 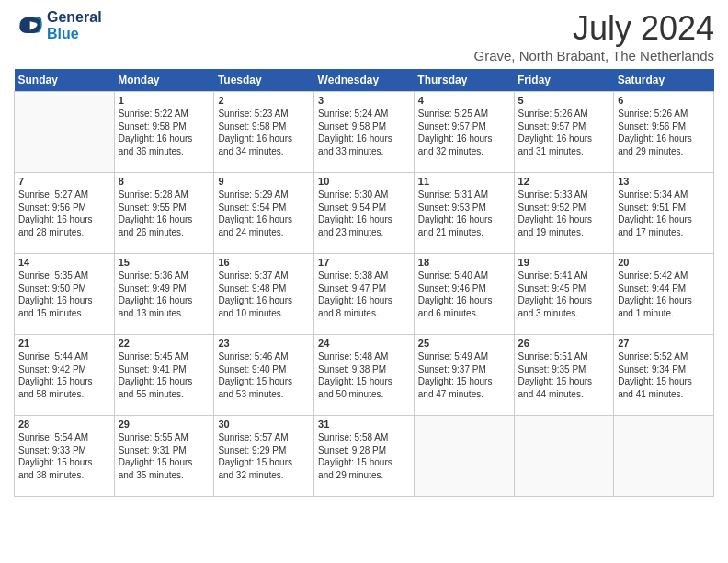 What do you see at coordinates (264, 424) in the screenshot?
I see `day-number: 30` at bounding box center [264, 424].